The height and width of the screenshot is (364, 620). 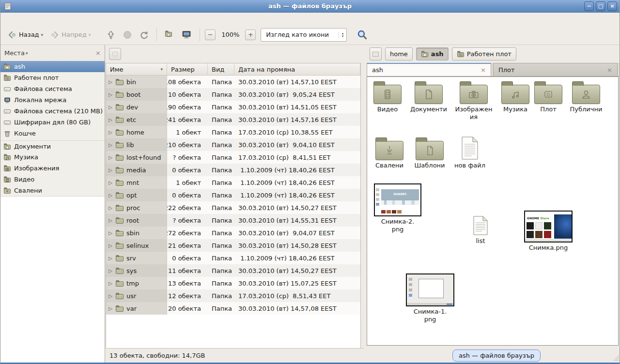 What do you see at coordinates (52, 191) in the screenshot?
I see `sidebar-item: Свалени` at bounding box center [52, 191].